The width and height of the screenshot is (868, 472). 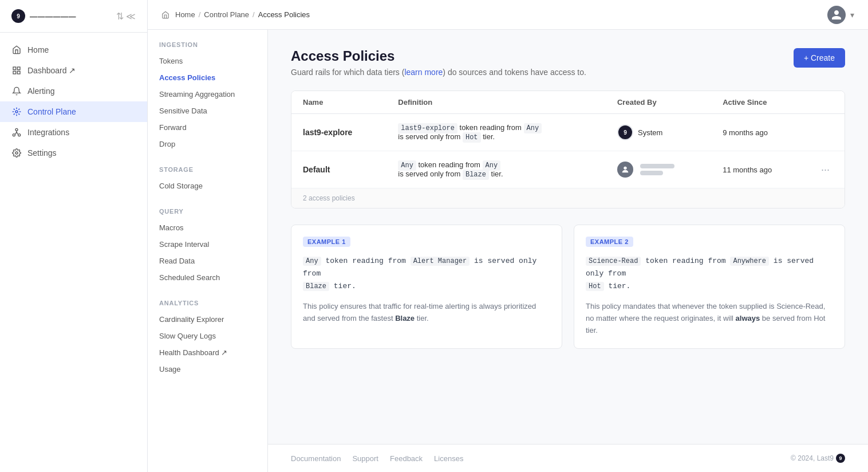 What do you see at coordinates (207, 336) in the screenshot?
I see `sub-sidebar-item-slow-query-logs: Slow Query Logs` at bounding box center [207, 336].